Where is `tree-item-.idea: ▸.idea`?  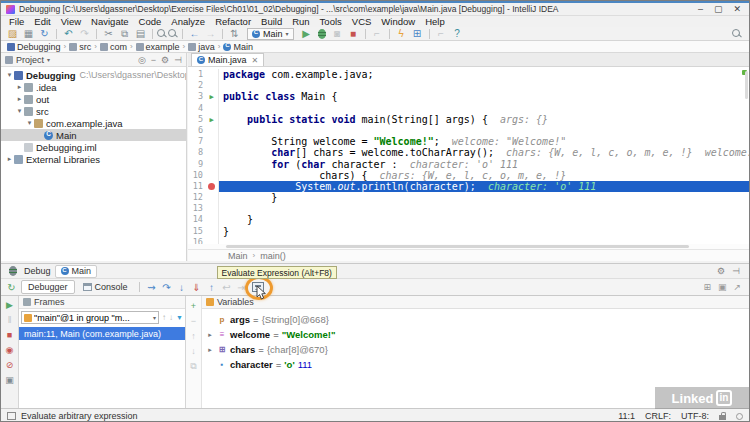
tree-item-.idea: ▸.idea is located at coordinates (94, 87).